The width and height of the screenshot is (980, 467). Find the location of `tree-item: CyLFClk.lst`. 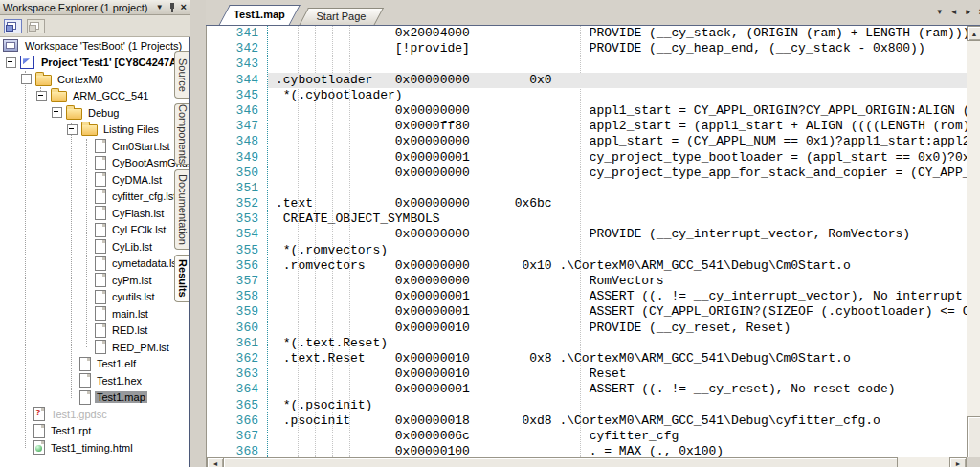

tree-item: CyLFClk.lst is located at coordinates (94, 231).